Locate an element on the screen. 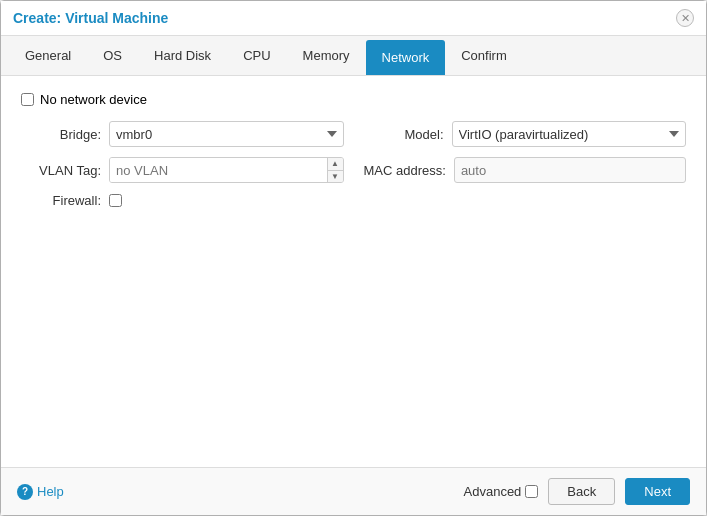 Image resolution: width=707 pixels, height=516 pixels. no-network-row: No network device is located at coordinates (354, 100).